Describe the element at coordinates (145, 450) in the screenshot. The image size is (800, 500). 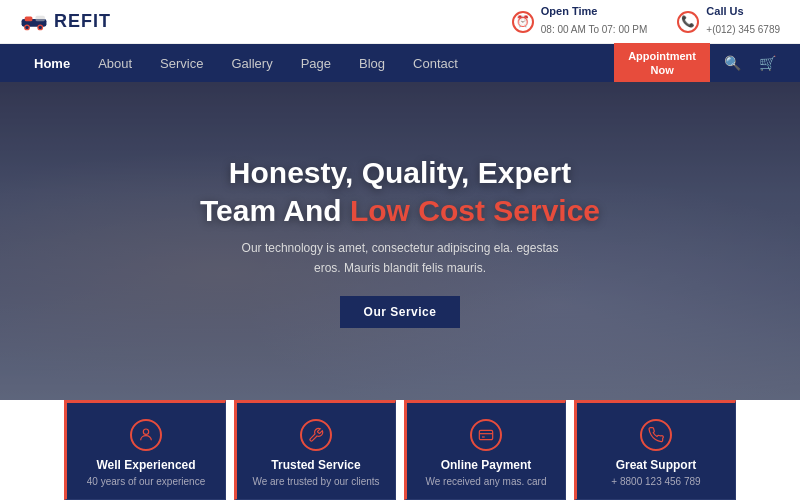
I see `feature-well-experienced: Well Experienced 40 years of our experie…` at that location.